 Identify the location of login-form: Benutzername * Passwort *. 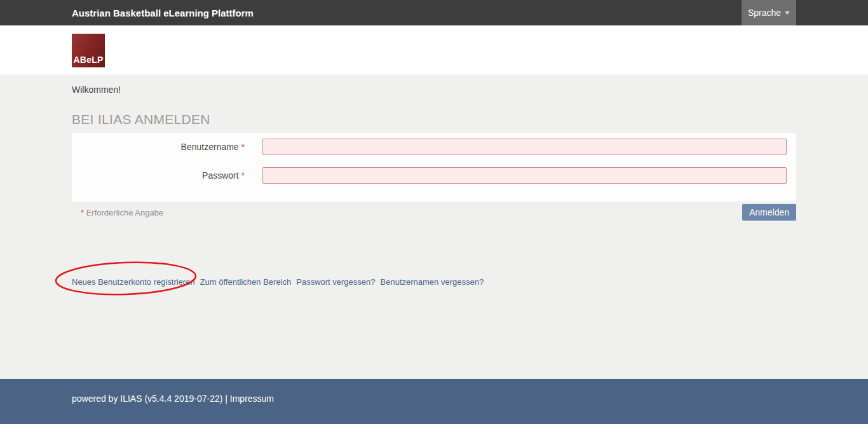
(434, 167).